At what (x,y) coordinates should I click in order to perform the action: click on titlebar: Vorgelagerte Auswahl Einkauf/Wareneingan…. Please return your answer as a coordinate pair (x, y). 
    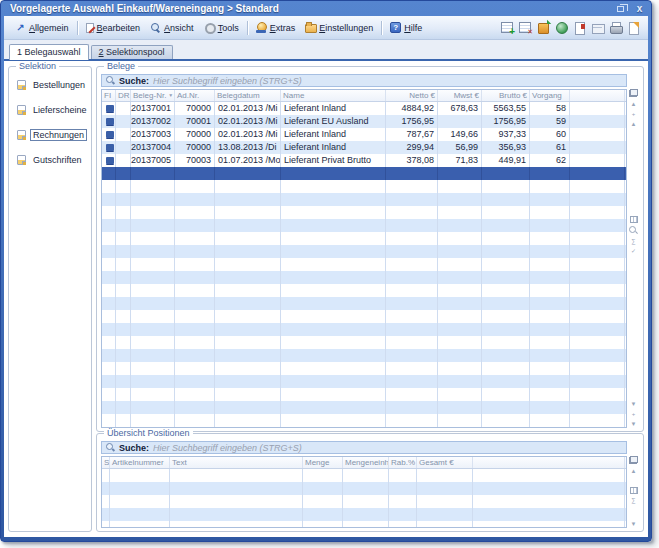
    Looking at the image, I should click on (326, 8).